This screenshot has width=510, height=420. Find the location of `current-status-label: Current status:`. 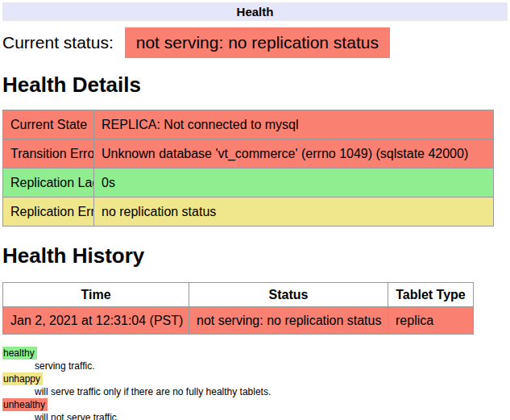

current-status-label: Current status: is located at coordinates (58, 43).